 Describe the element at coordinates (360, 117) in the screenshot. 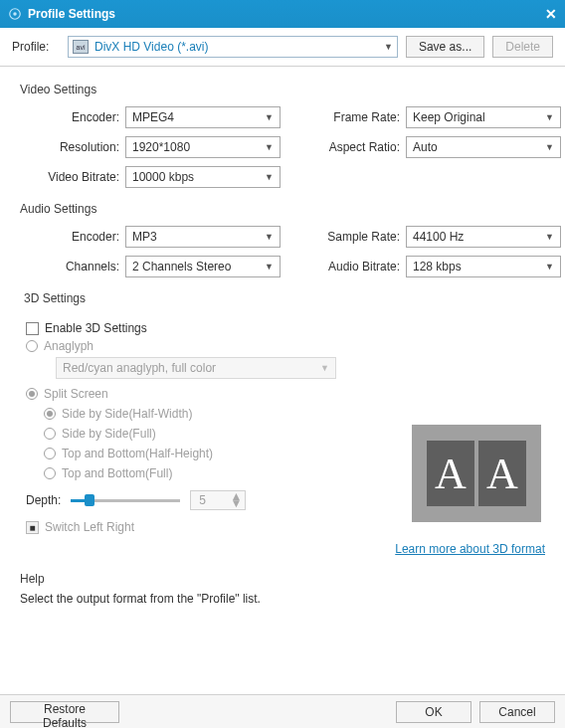

I see `framerate-label: Frame Rate:` at that location.